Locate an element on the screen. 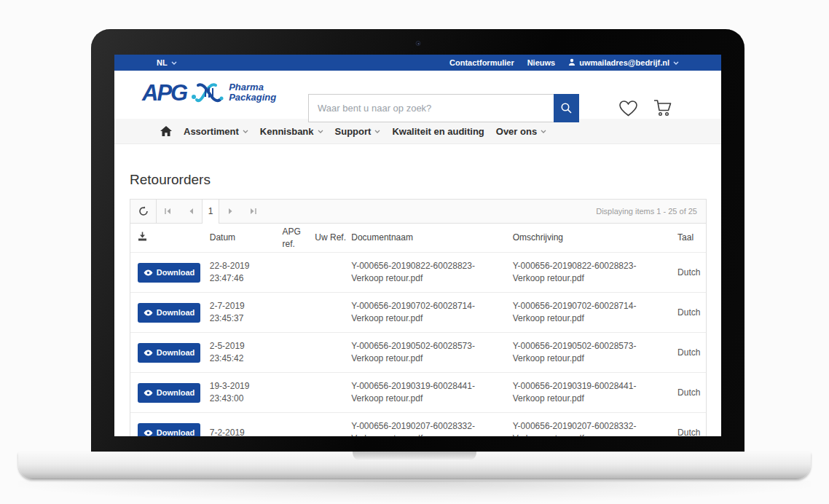 The image size is (829, 504). language-label: NL is located at coordinates (162, 63).